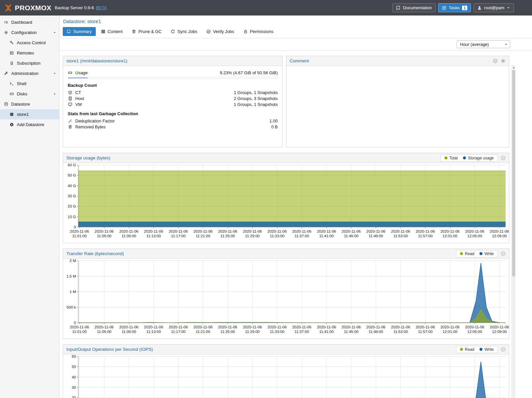  What do you see at coordinates (398, 107) in the screenshot?
I see `comment-content` at bounding box center [398, 107].